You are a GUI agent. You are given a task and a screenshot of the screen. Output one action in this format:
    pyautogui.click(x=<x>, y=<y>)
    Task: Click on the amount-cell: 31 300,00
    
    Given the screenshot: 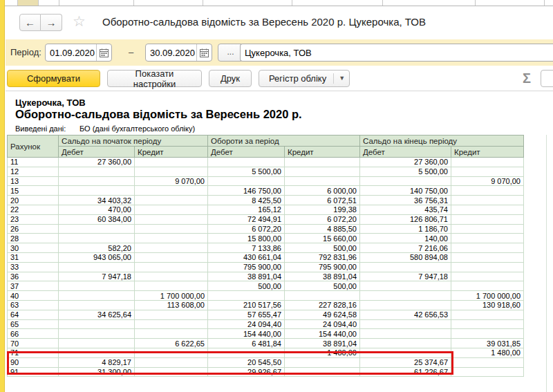 What is the action you would take?
    pyautogui.click(x=97, y=372)
    